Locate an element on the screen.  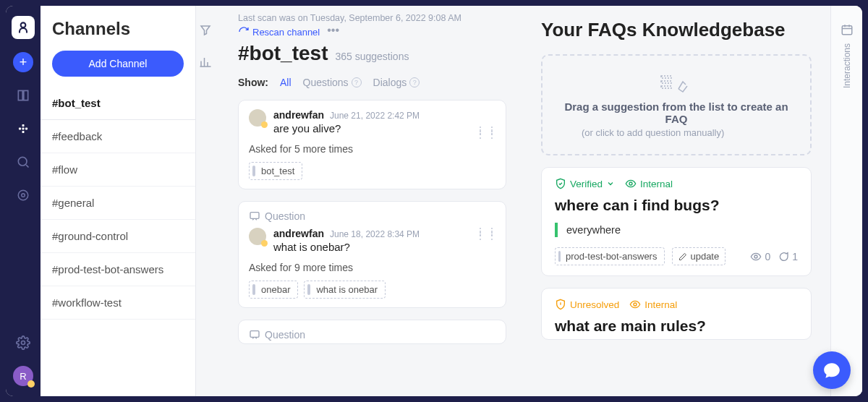
status-label: Verified is located at coordinates (586, 184).